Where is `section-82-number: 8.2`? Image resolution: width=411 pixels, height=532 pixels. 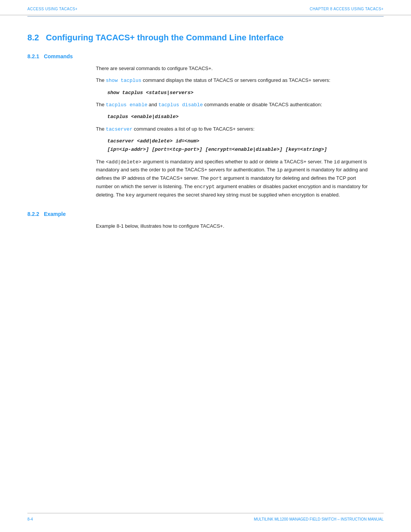 section-82-number: 8.2 is located at coordinates (33, 37).